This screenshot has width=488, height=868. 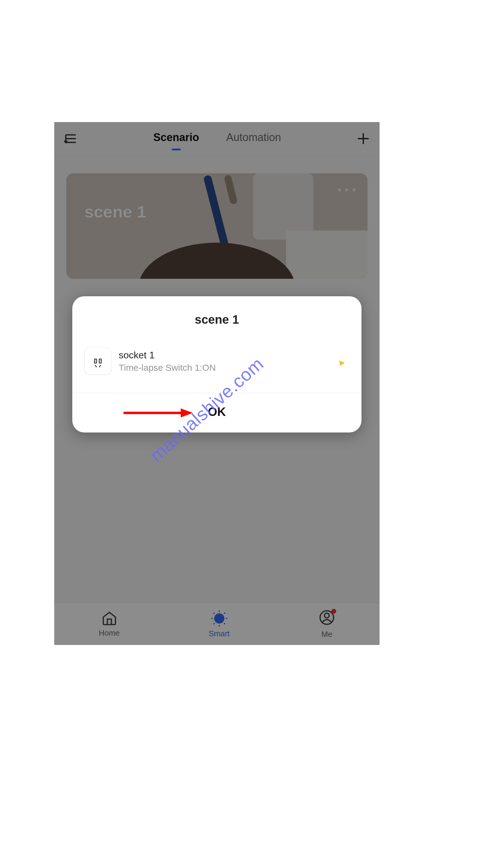 What do you see at coordinates (217, 317) in the screenshot?
I see `modal-title: scene 1` at bounding box center [217, 317].